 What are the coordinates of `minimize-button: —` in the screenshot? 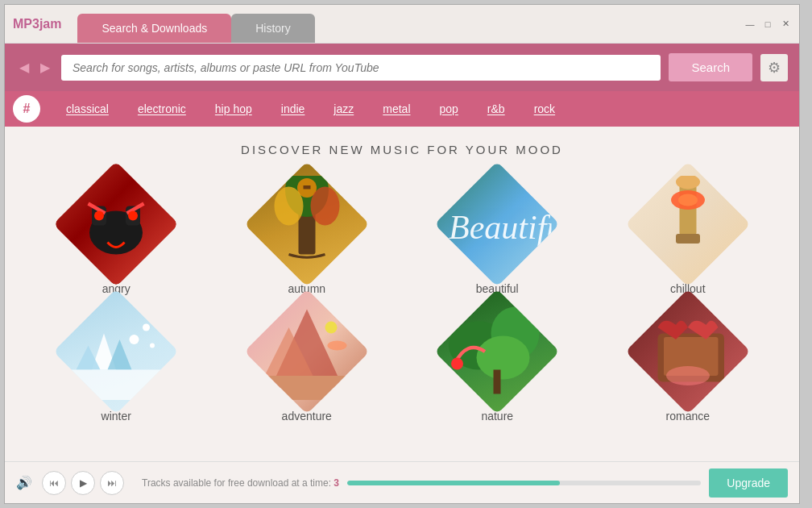 It's located at (750, 24).